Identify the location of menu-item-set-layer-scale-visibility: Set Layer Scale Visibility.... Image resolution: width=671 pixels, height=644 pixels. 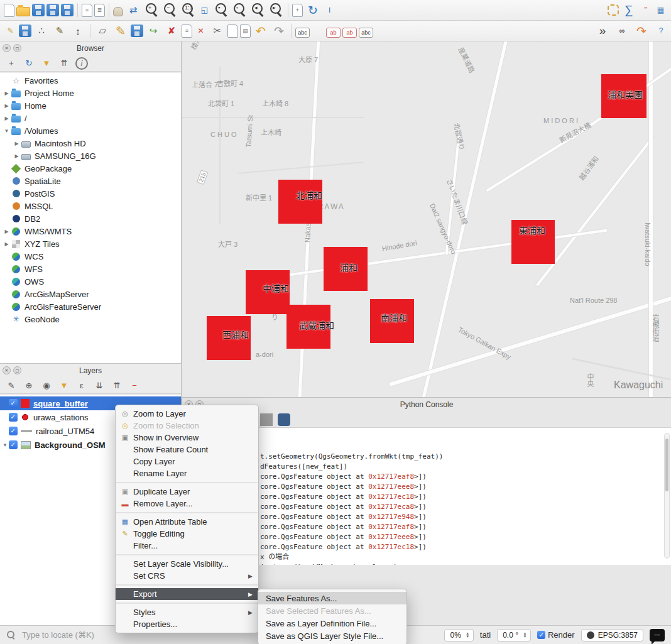
(187, 564).